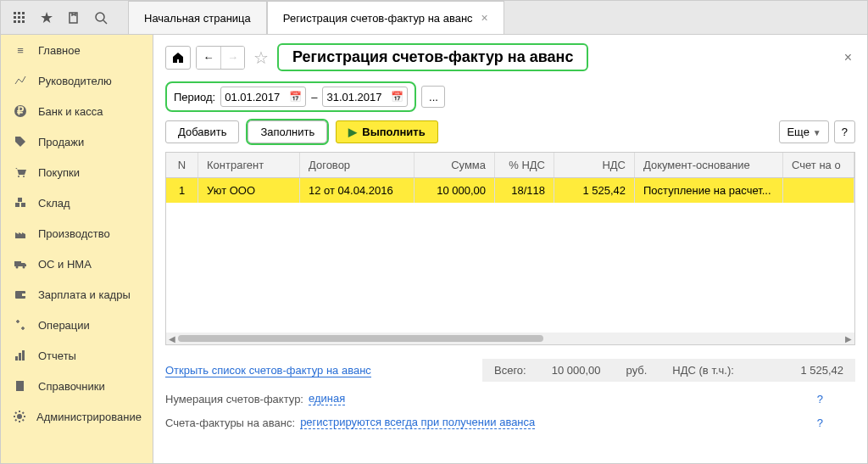 The width and height of the screenshot is (868, 464). I want to click on home-button, so click(178, 58).